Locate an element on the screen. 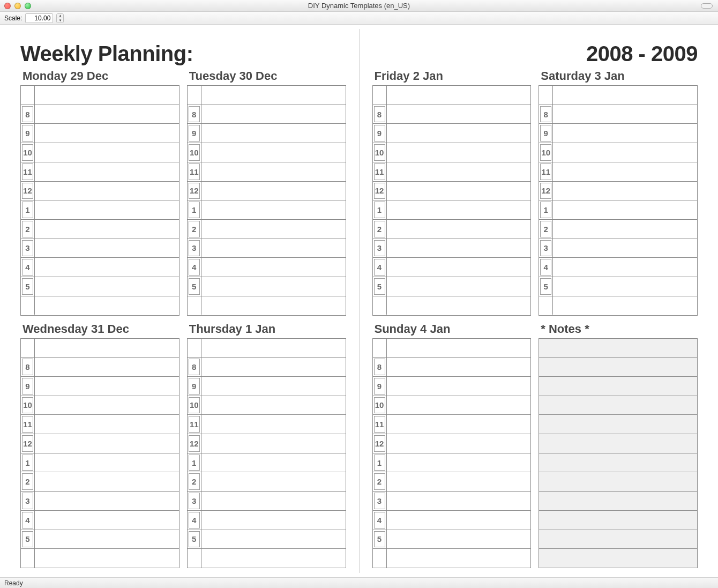  toolbar-toggle-icon is located at coordinates (707, 6).